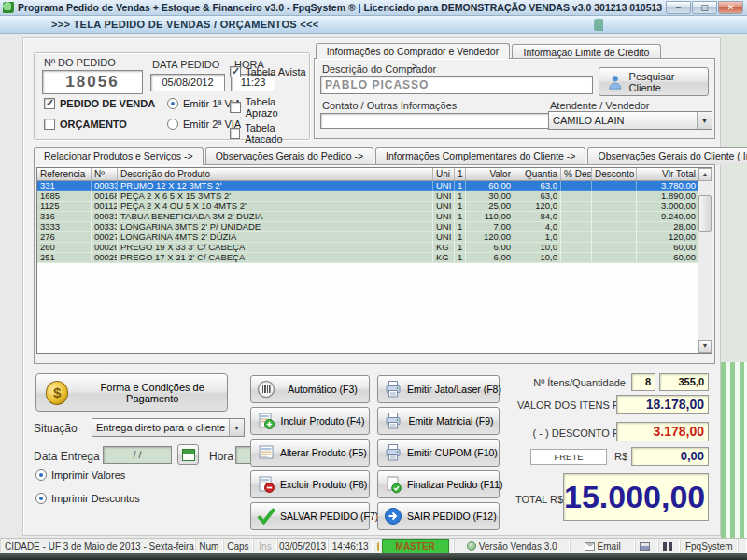 Image resolution: width=747 pixels, height=560 pixels. What do you see at coordinates (185, 24) in the screenshot?
I see `screen-title: >>> TELA PEDIDO DE VENDAS / ORÇAMENTOS <…` at bounding box center [185, 24].